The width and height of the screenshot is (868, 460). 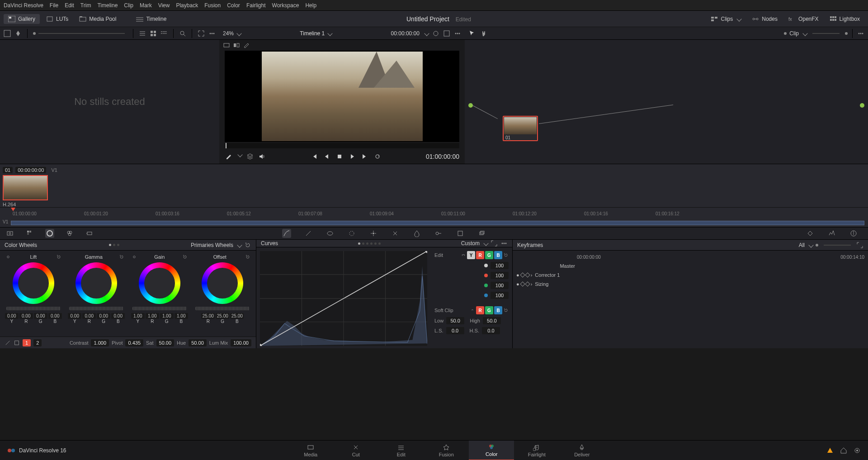 What do you see at coordinates (236, 45) in the screenshot?
I see `split-icon` at bounding box center [236, 45].